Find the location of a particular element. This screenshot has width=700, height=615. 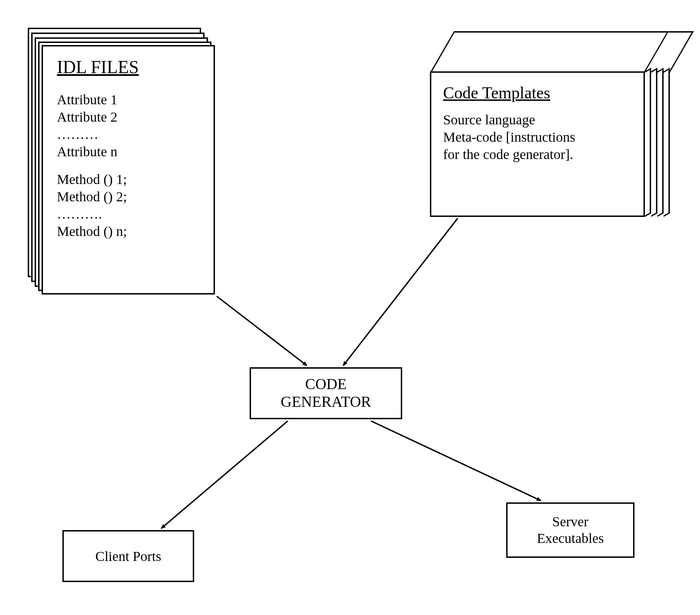

arrow-generator-to-client is located at coordinates (225, 475).